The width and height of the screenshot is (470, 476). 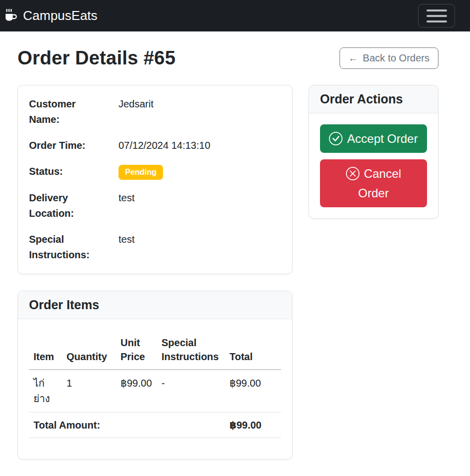 I want to click on hamburger-icon, so click(x=437, y=16).